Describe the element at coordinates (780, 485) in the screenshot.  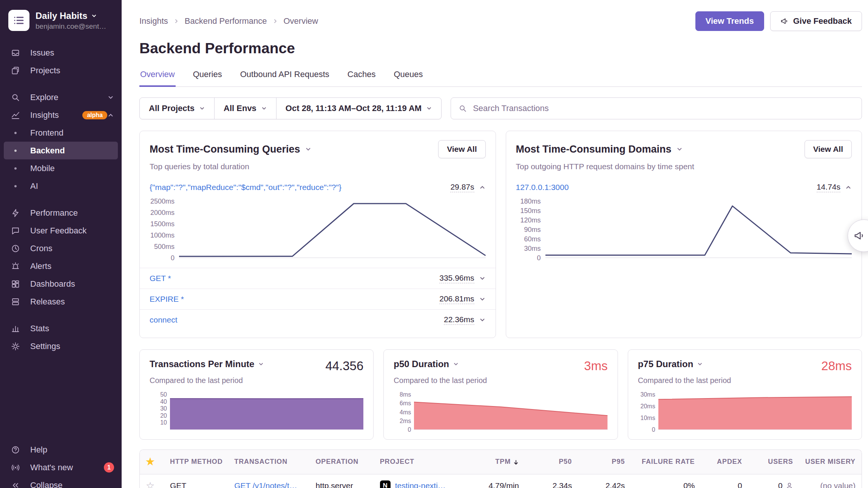
I see `users-count: 0` at that location.